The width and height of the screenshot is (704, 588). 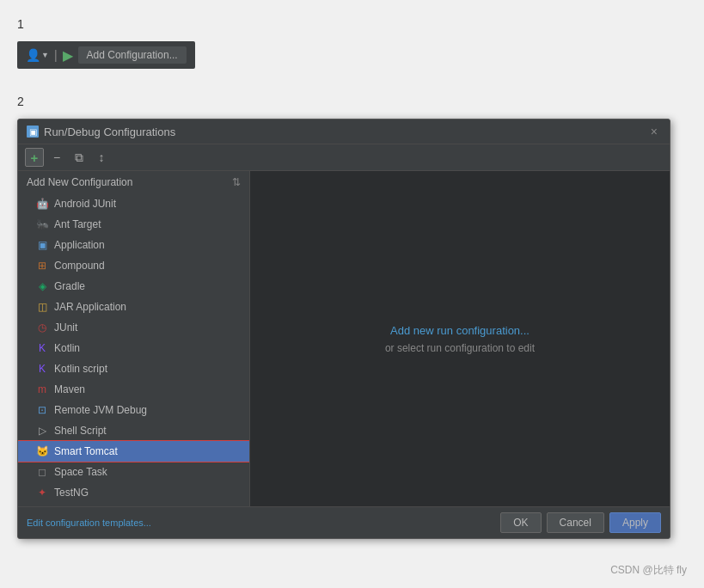 I want to click on compound-icon: ⊞, so click(x=42, y=266).